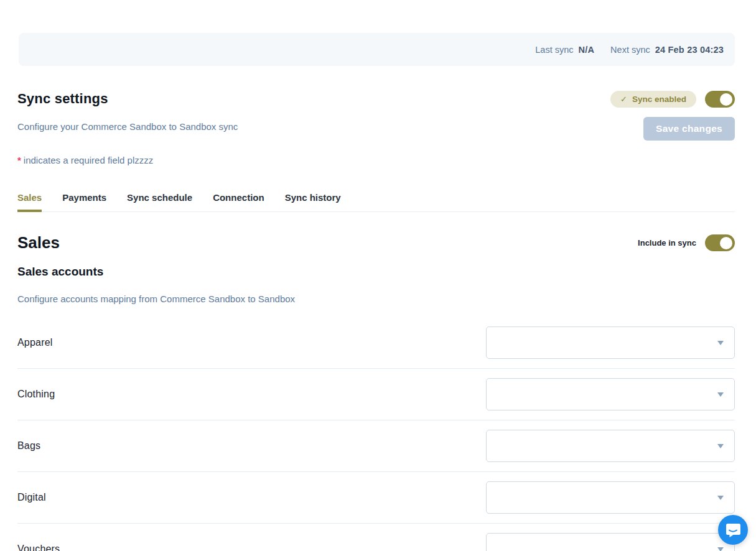  I want to click on tab-sync-history: Sync history, so click(313, 201).